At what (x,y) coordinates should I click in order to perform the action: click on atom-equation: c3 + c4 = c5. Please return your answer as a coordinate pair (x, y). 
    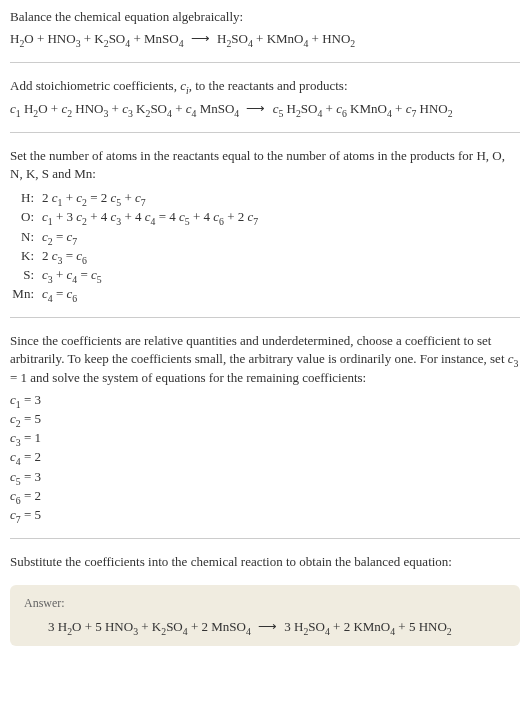
    Looking at the image, I should click on (281, 275).